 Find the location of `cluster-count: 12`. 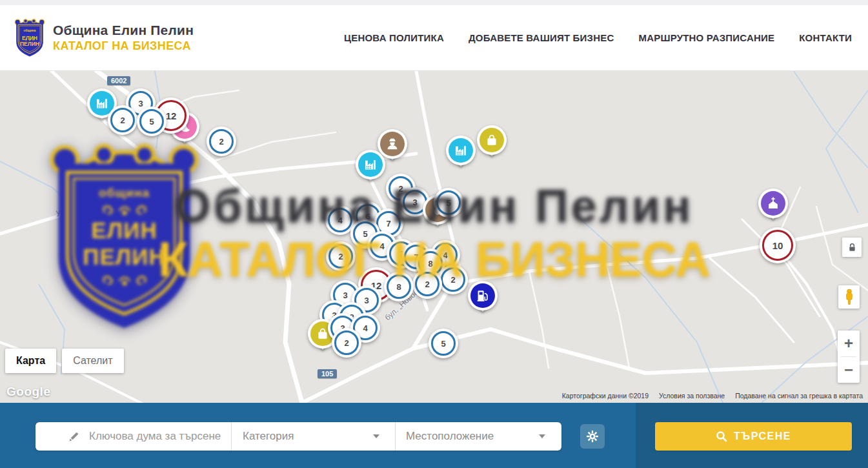

cluster-count: 12 is located at coordinates (172, 116).